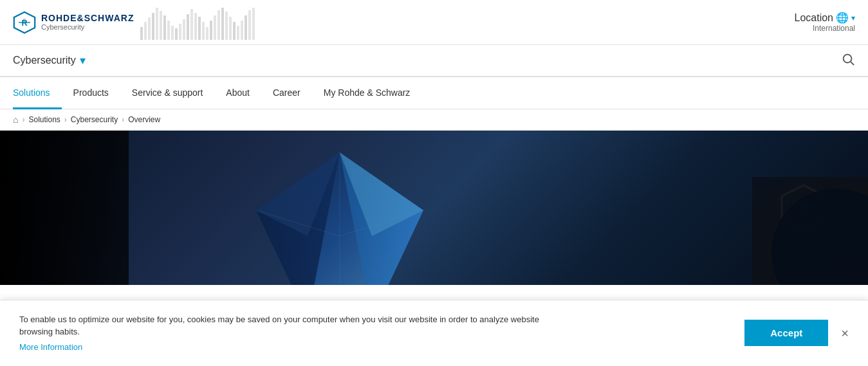 The image size is (868, 366). I want to click on breadcrumb-home-icon: ⌂, so click(15, 120).